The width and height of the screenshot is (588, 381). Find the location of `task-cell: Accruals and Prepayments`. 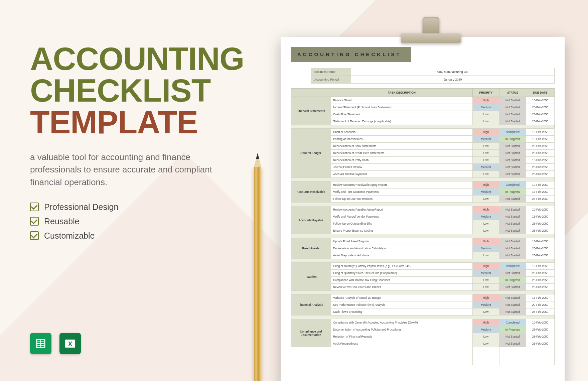

task-cell: Accruals and Prepayments is located at coordinates (402, 174).